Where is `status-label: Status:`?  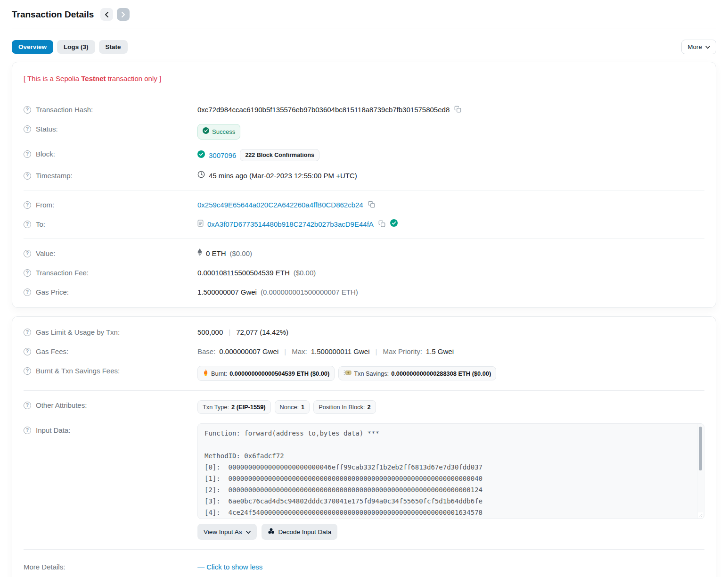
status-label: Status: is located at coordinates (47, 129).